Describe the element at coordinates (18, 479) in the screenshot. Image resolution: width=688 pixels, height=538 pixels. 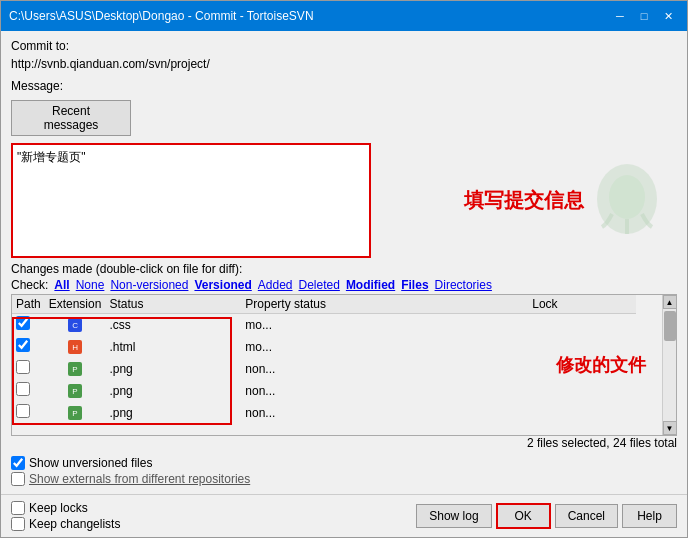
I see `show-externals-checkbox` at that location.